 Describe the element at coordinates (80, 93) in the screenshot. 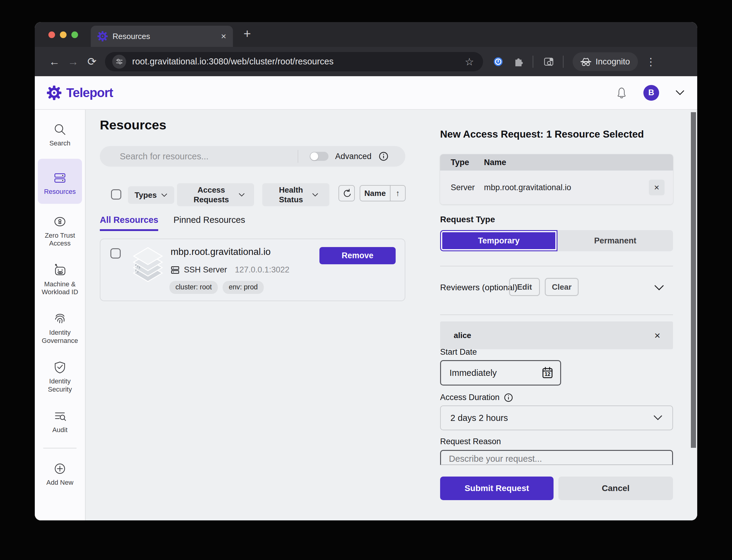

I see `teleport-logo: Teleport` at that location.